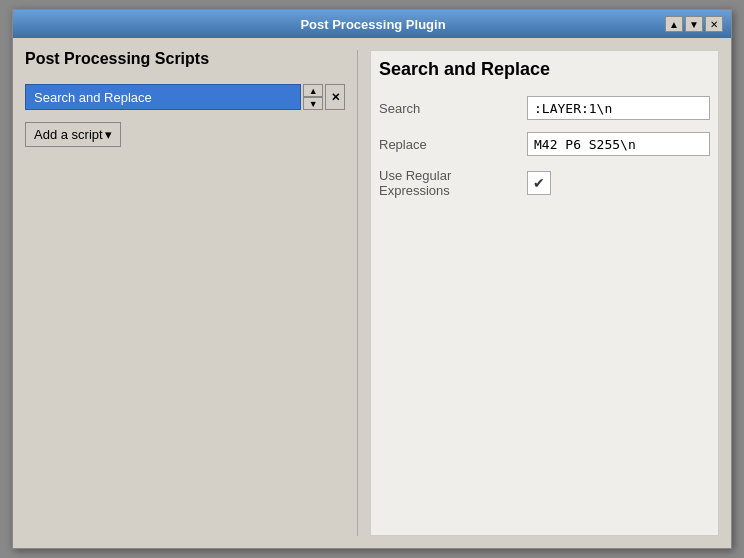 The width and height of the screenshot is (744, 558). What do you see at coordinates (544, 70) in the screenshot?
I see `right-panel-title: Search and Replace` at bounding box center [544, 70].